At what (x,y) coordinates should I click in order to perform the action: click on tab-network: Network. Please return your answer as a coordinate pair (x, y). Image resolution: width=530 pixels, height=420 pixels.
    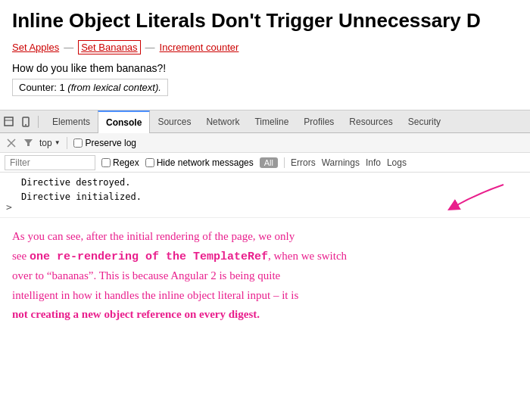
    Looking at the image, I should click on (223, 122).